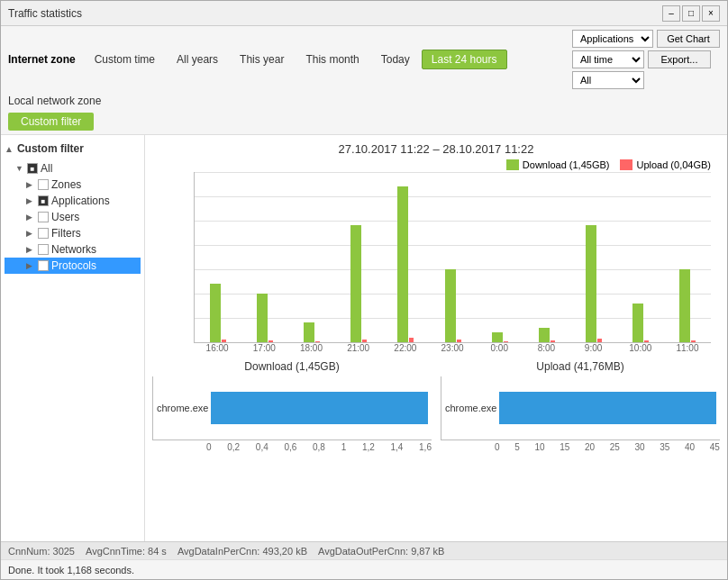 The height and width of the screenshot is (580, 728). I want to click on tree-item-all: ▼ ■ All, so click(72, 168).